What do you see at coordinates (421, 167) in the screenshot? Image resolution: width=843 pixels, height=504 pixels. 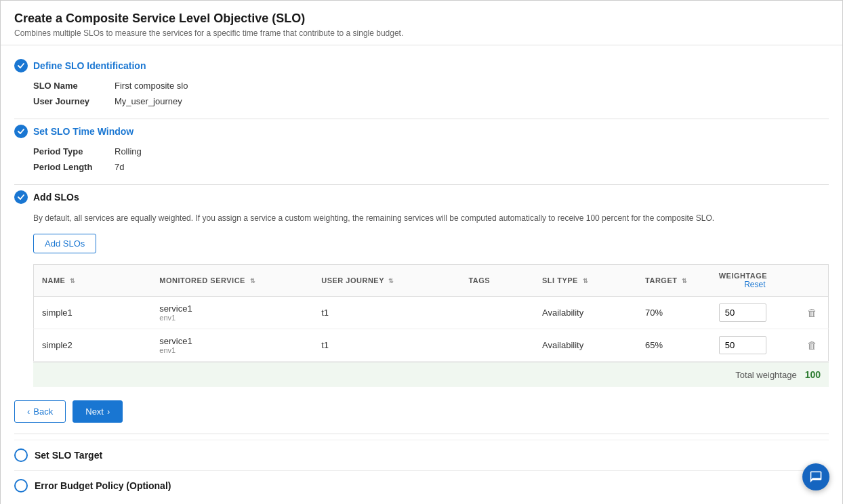 I see `period-length-row: Period Length 7d` at bounding box center [421, 167].